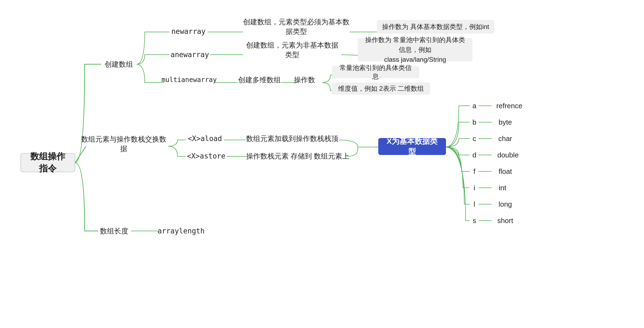 The image size is (644, 328). What do you see at coordinates (119, 64) in the screenshot?
I see `create-array-node: 创建数组` at bounding box center [119, 64].